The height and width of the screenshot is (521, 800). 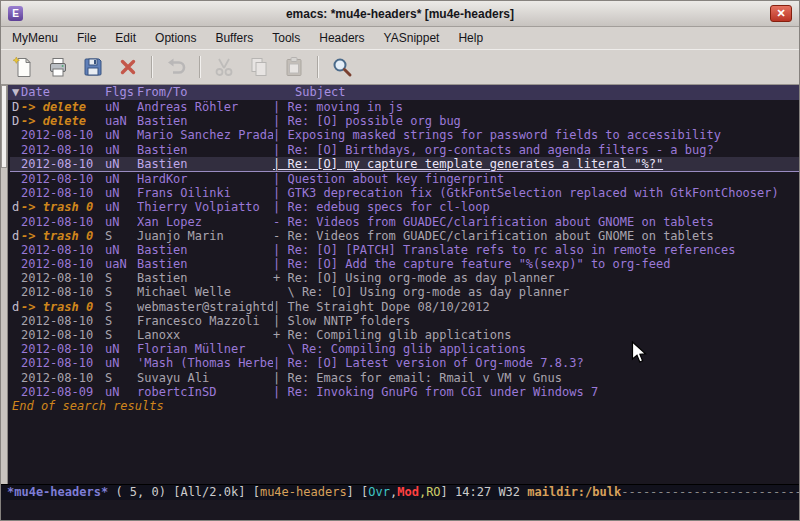 I want to click on undo-button, so click(x=176, y=67).